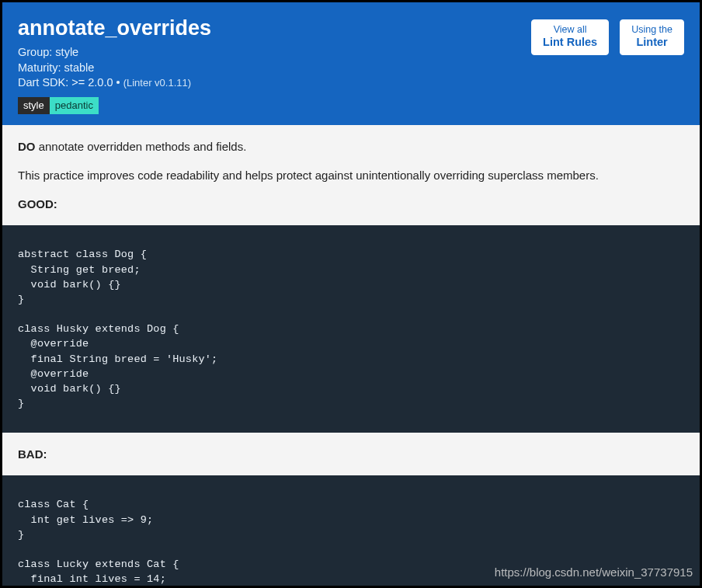  Describe the element at coordinates (607, 37) in the screenshot. I see `header-buttons: View all Lint Rules Using the Linter` at that location.